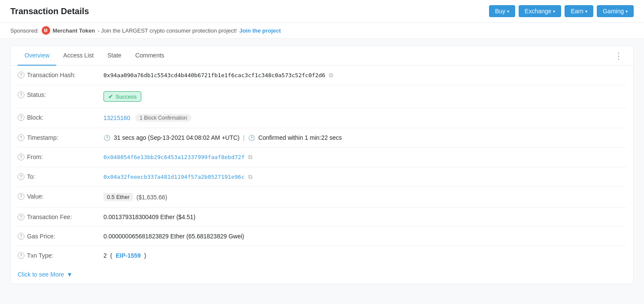  Describe the element at coordinates (250, 157) in the screenshot. I see `from-copy-icon: ⧉` at that location.